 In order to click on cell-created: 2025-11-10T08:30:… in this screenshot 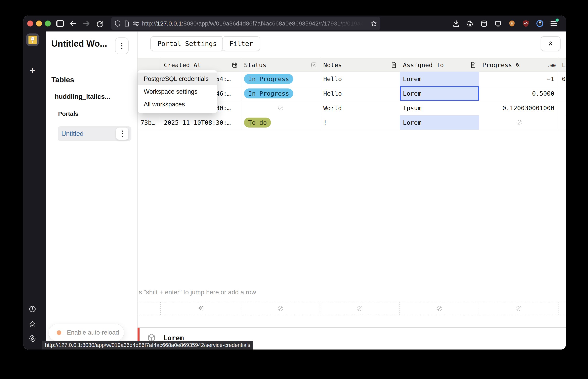, I will do `click(201, 123)`.